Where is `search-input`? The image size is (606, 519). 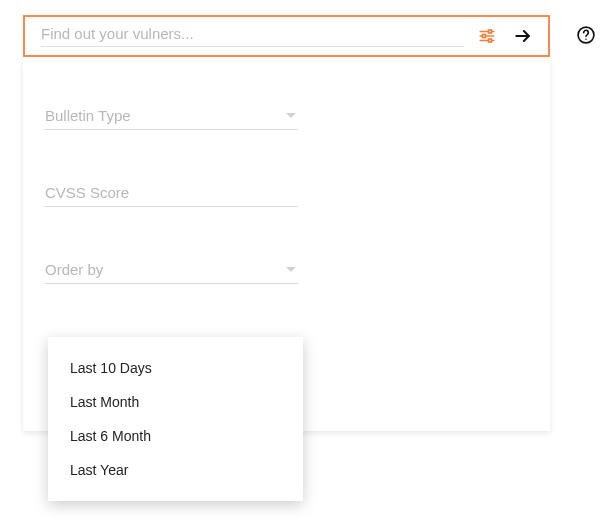 search-input is located at coordinates (252, 36).